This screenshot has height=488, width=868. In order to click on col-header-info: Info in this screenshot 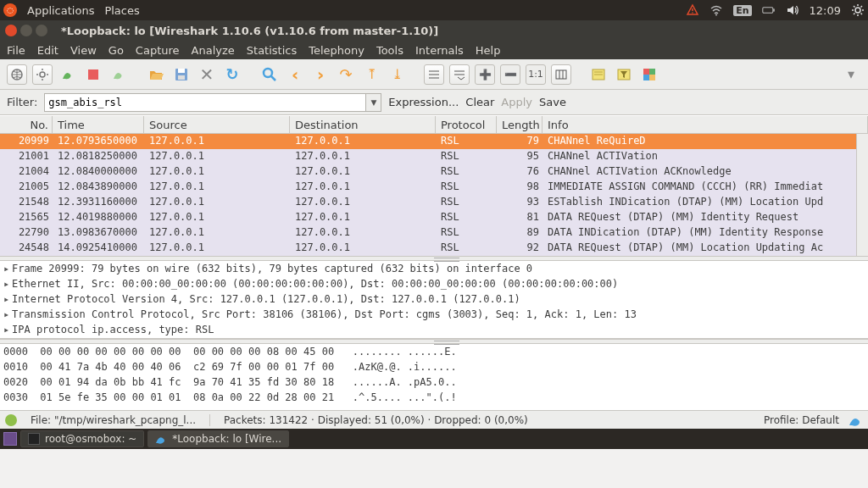, I will do `click(705, 125)`.